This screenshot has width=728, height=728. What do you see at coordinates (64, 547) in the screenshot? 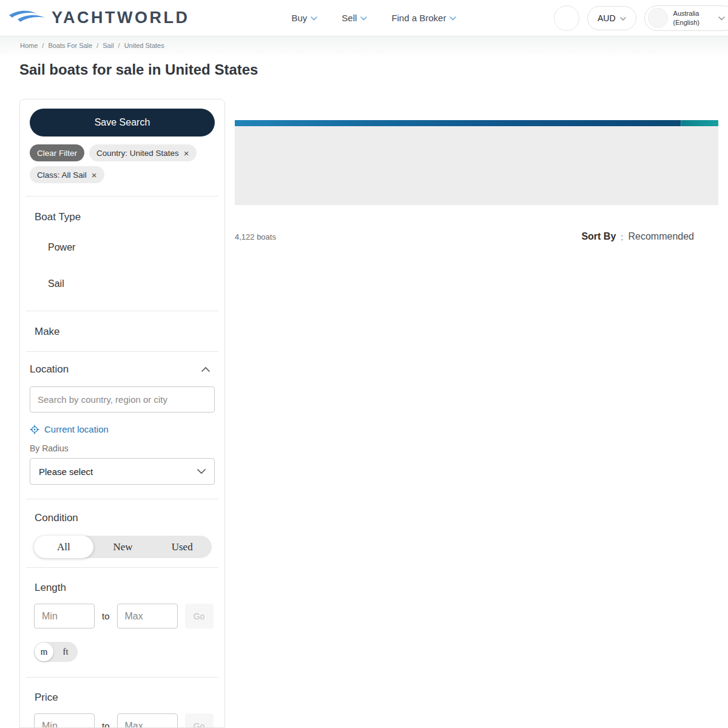
I see `condition-option-all: All` at bounding box center [64, 547].